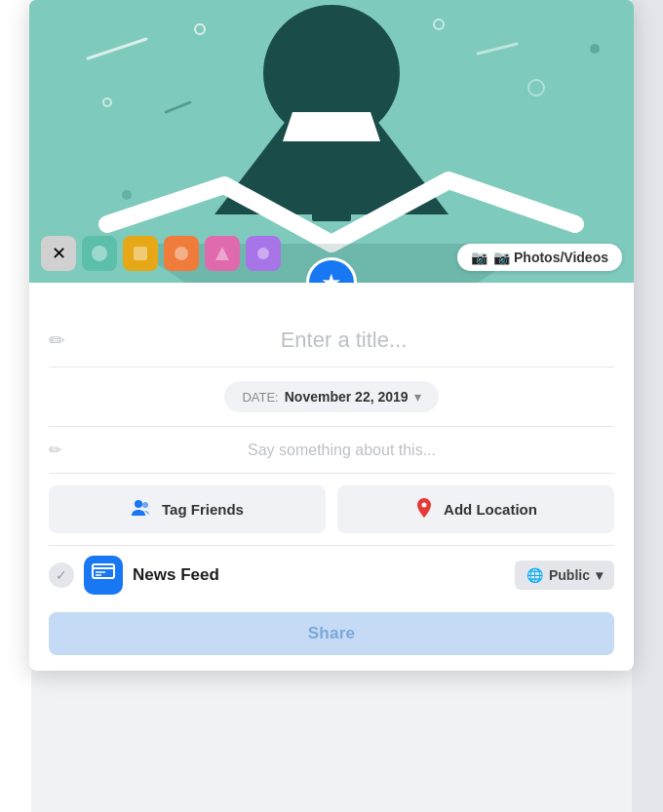 The image size is (663, 812). What do you see at coordinates (187, 509) in the screenshot?
I see `tag-friends-button: Tag Friends` at bounding box center [187, 509].